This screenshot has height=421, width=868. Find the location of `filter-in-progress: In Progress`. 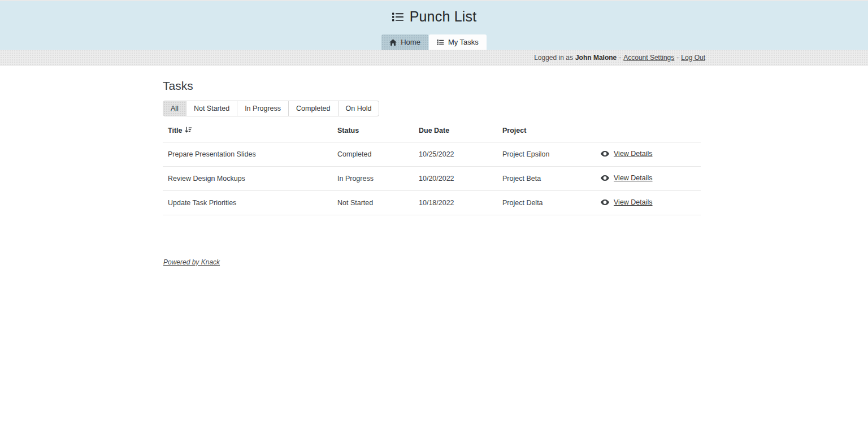

filter-in-progress: In Progress is located at coordinates (263, 108).